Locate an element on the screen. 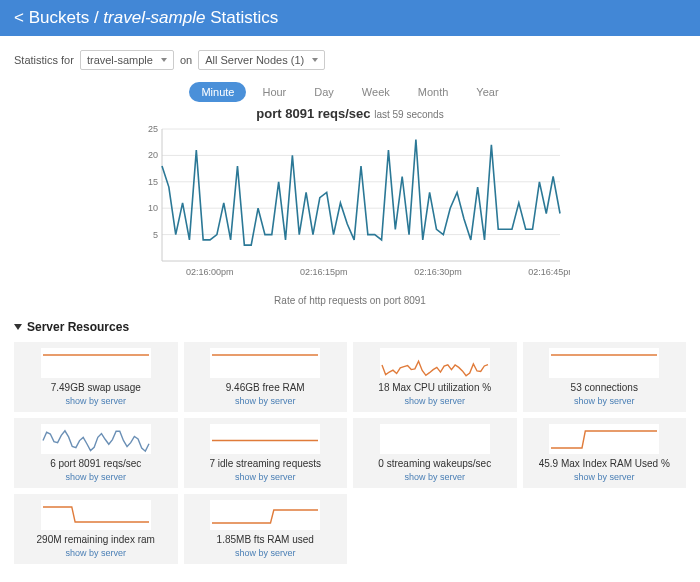  metric-label: 6 port 8091 reqs/sec is located at coordinates (96, 464).